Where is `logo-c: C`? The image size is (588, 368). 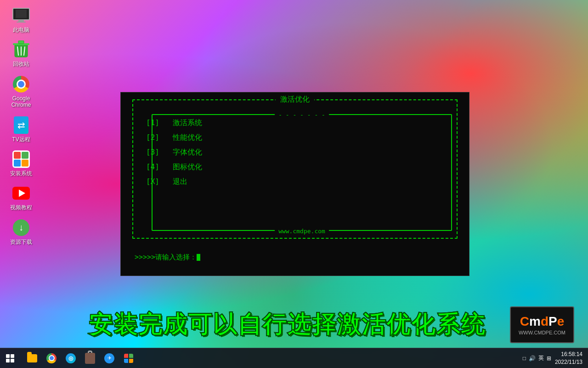
logo-c: C is located at coordinates (525, 321).